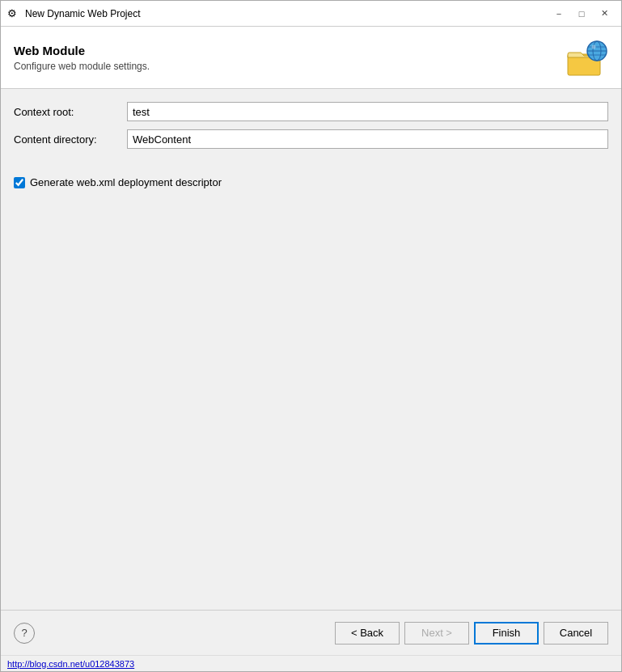  What do you see at coordinates (311, 183) in the screenshot?
I see `checkbox-area: Generate web.xml deployment descriptor` at bounding box center [311, 183].